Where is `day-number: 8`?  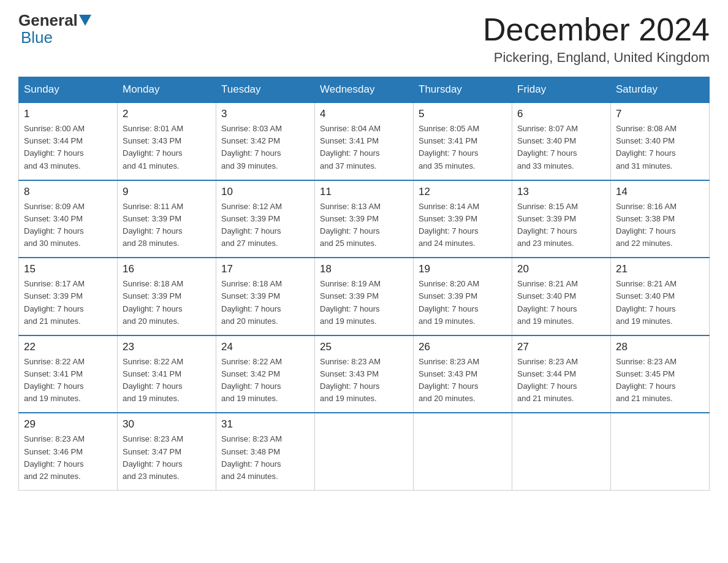 day-number: 8 is located at coordinates (68, 192).